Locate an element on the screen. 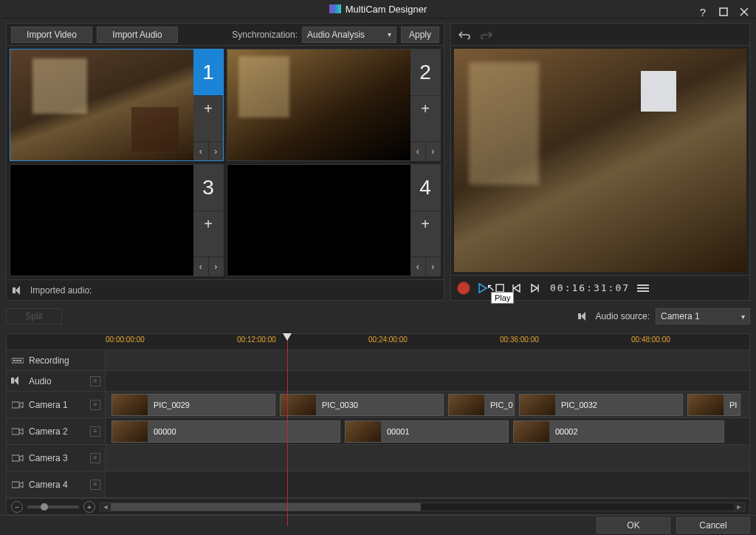 The width and height of the screenshot is (756, 535). zoom-in-button: + is located at coordinates (89, 507).